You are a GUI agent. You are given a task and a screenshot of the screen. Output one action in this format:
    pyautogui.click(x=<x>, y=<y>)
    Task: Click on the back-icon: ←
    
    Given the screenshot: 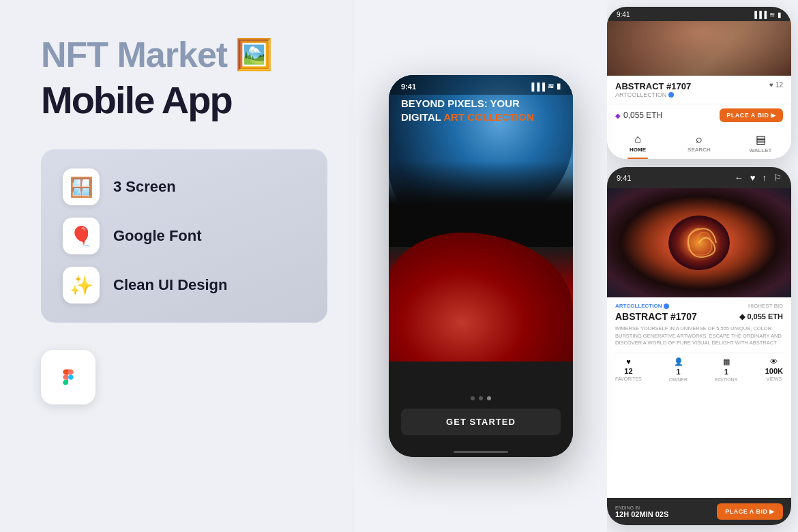 What is the action you would take?
    pyautogui.click(x=739, y=177)
    